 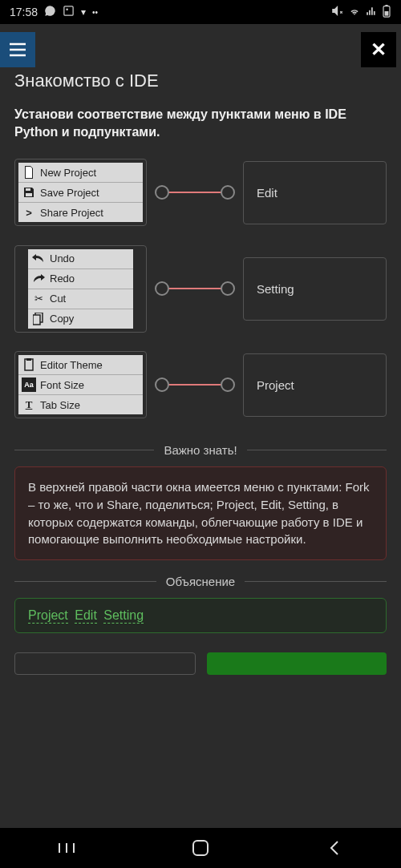 I want to click on copy-icon, so click(x=38, y=319).